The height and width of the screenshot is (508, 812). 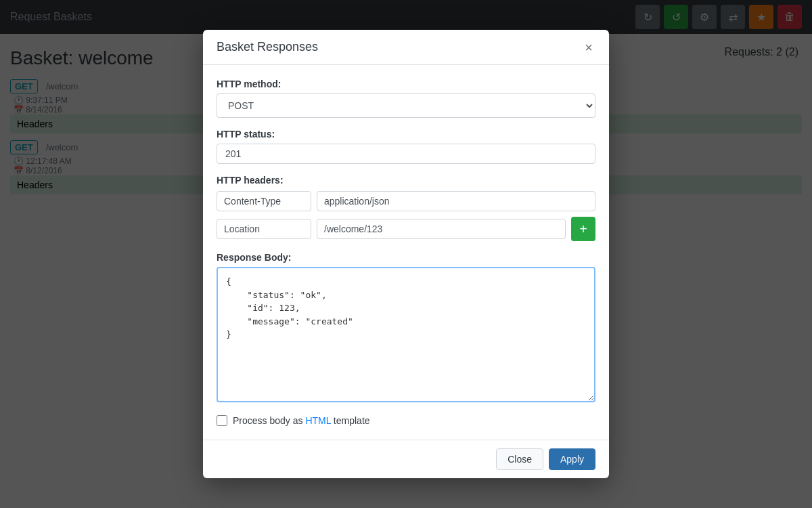 I want to click on close-button: Close, so click(x=520, y=459).